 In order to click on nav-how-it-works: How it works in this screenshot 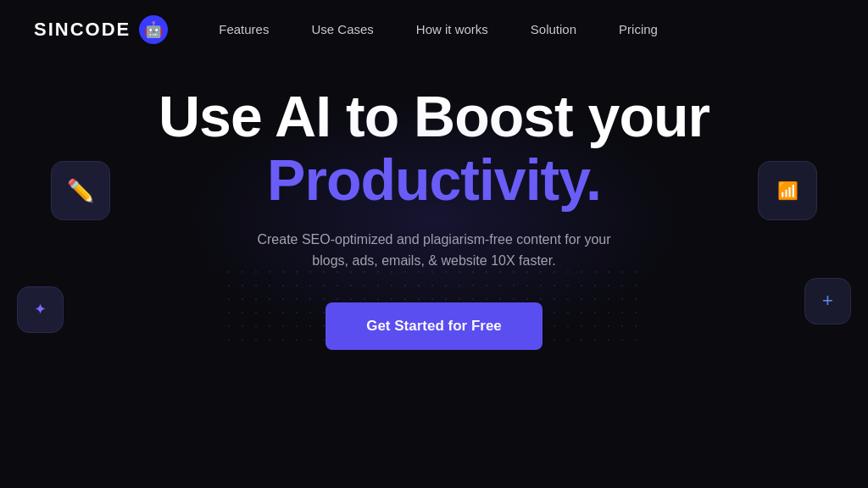, I will do `click(453, 29)`.